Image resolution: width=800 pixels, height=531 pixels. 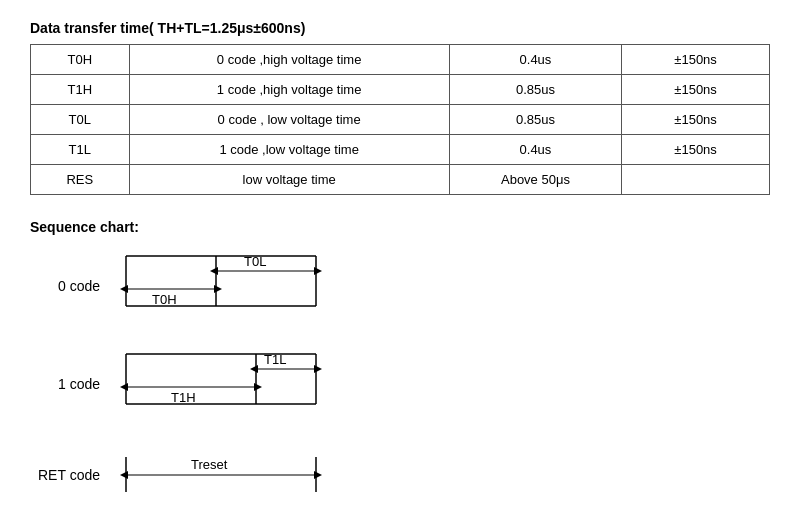 I want to click on row-value: Above 50μs, so click(x=535, y=180).